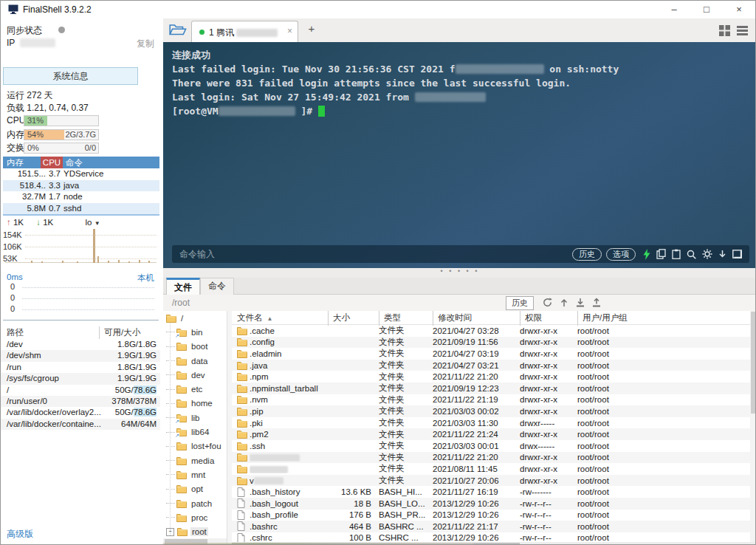  Describe the element at coordinates (491, 492) in the screenshot. I see `file-row: .bash_history13.6 KBBASH_HI...2021/11/27…` at that location.